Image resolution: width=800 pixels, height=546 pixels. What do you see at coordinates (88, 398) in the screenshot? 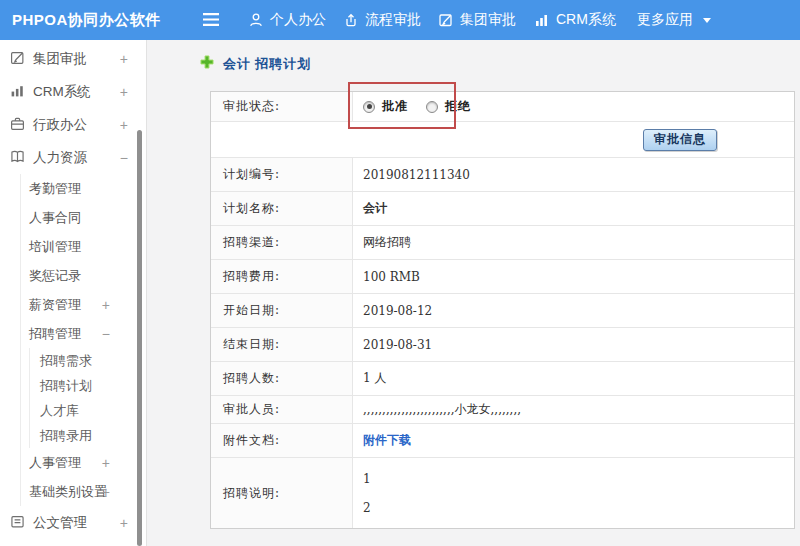
I see `recruit-submenu: 招聘需求 招聘计划 人才库 招聘录用` at bounding box center [88, 398].